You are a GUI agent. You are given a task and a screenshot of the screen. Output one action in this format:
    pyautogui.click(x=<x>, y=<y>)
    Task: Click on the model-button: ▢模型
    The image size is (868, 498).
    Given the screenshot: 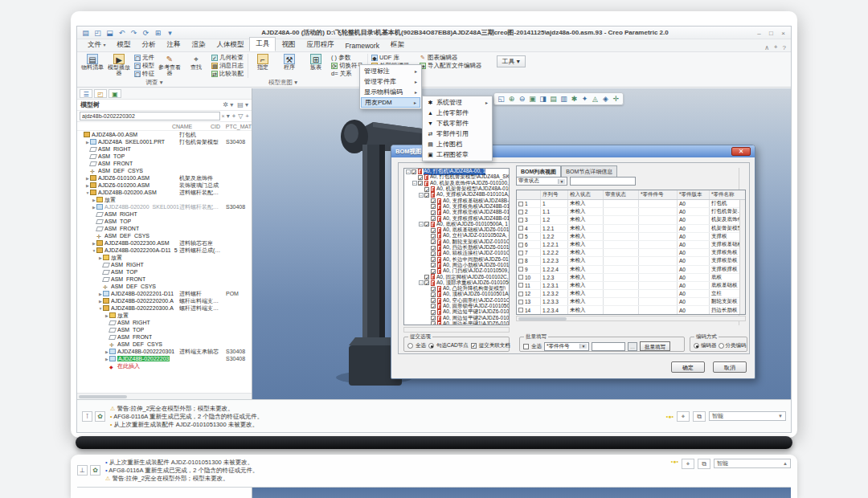 What is the action you would take?
    pyautogui.click(x=145, y=66)
    